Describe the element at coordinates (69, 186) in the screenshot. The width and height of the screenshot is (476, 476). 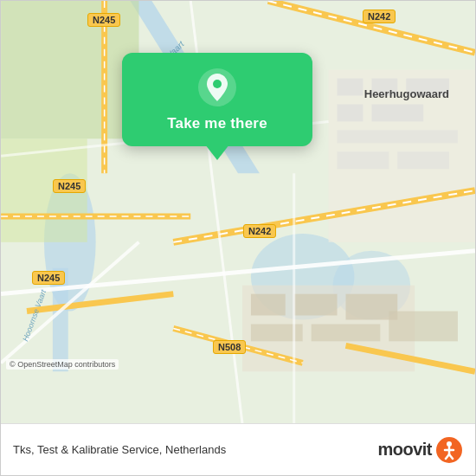
I see `road-badge-n245-mid: N245` at that location.